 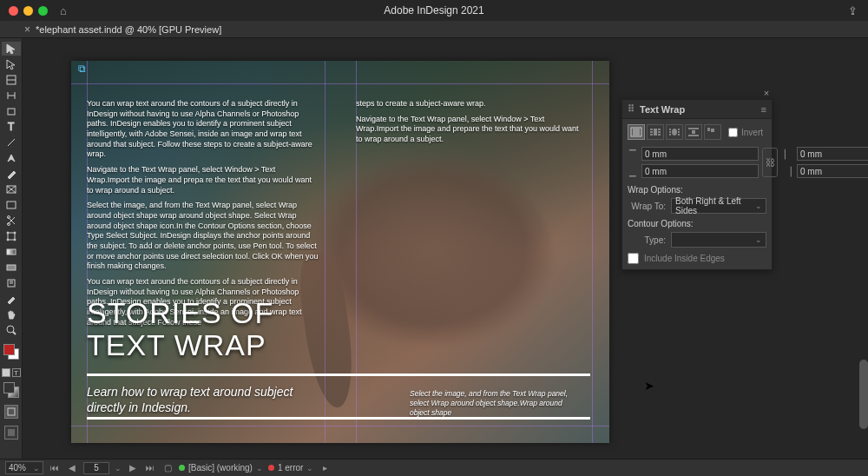 I want to click on window-controls, so click(x=28, y=10).